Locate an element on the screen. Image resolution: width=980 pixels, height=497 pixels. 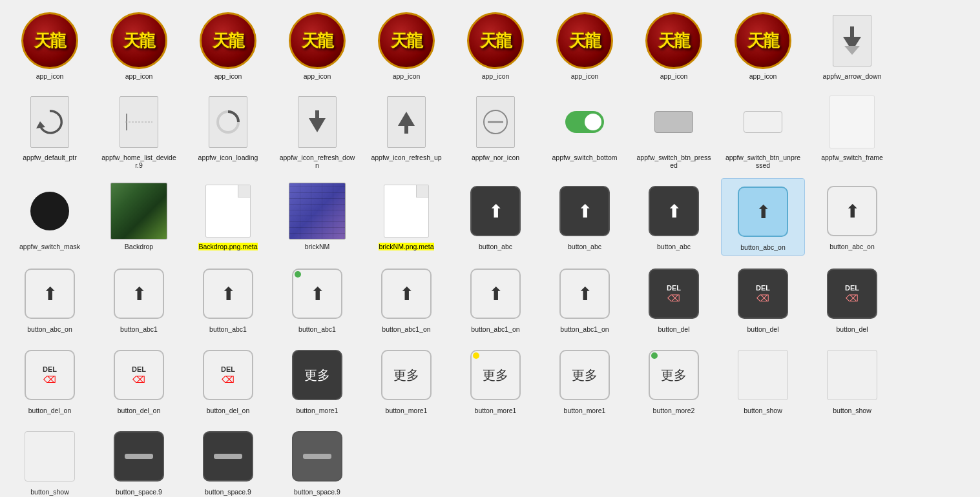
file-label: button_more1 is located at coordinates (318, 411).